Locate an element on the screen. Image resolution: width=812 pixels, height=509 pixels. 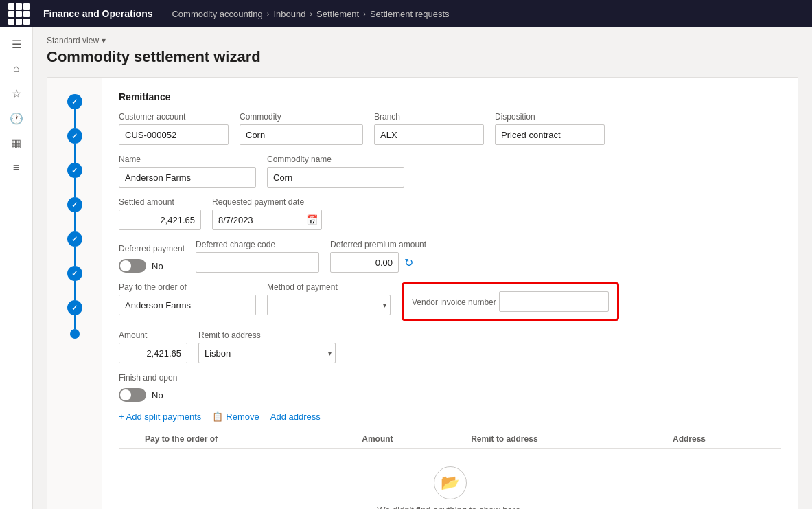
form-row-7: Finish and open No is located at coordinates (450, 387).